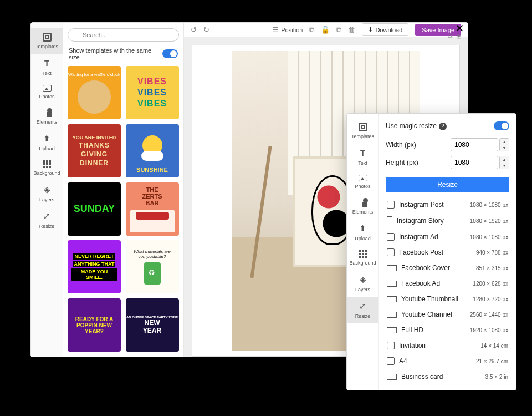 This screenshot has height=416, width=532. What do you see at coordinates (47, 97) in the screenshot?
I see `rail-label: Photos` at bounding box center [47, 97].